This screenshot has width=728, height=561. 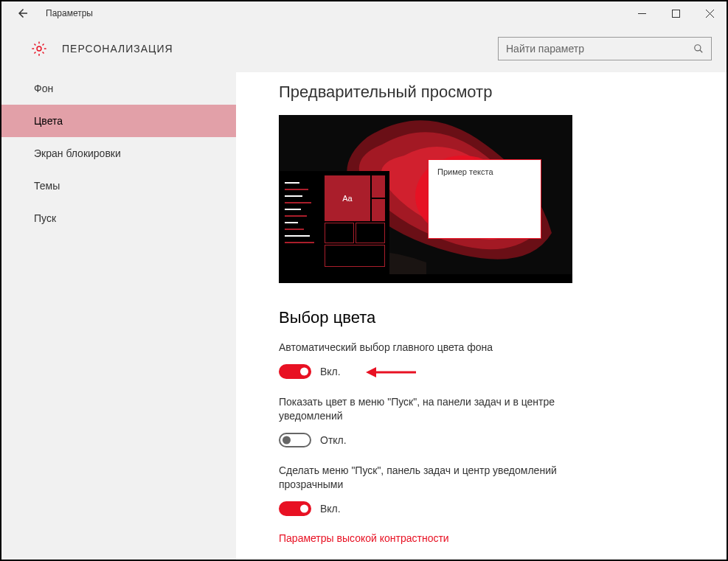 What do you see at coordinates (69, 13) in the screenshot?
I see `window-title: Параметры` at bounding box center [69, 13].